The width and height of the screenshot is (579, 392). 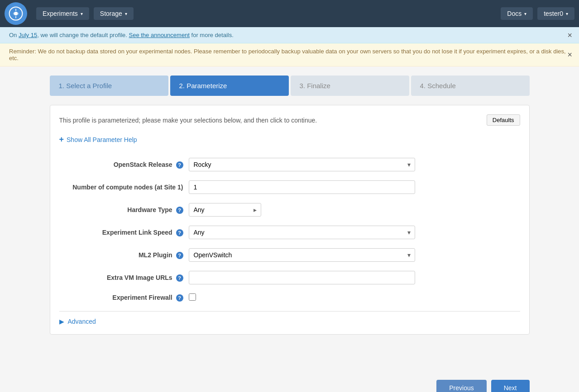 What do you see at coordinates (353, 278) in the screenshot?
I see `extra-vm-image-value-cell` at bounding box center [353, 278].